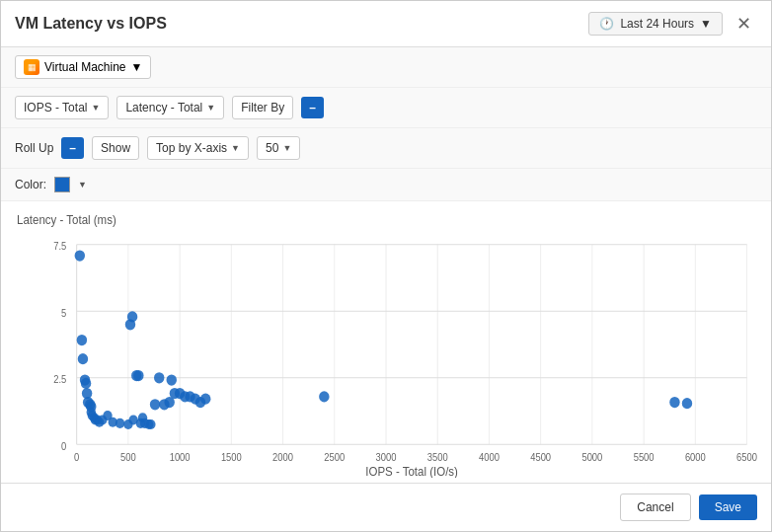  Describe the element at coordinates (386, 148) in the screenshot. I see `toolbar-row3: Roll Up – Show Top by X-axis ▼ 50 ▼` at that location.